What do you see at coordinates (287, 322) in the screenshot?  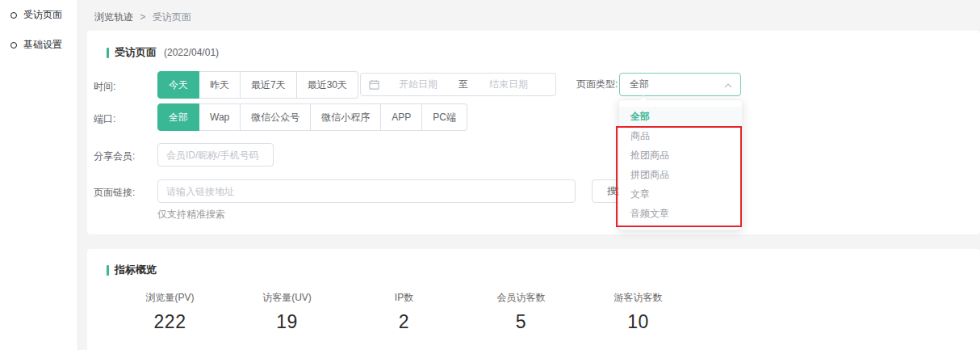 I see `stat-value: 19` at bounding box center [287, 322].